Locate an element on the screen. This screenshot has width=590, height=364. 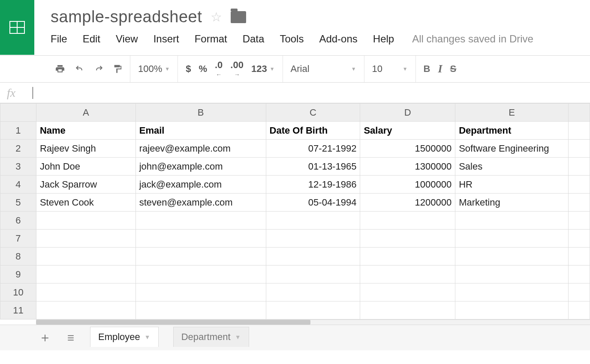
sheet-tab-employee: Employee ▼ is located at coordinates (124, 337).